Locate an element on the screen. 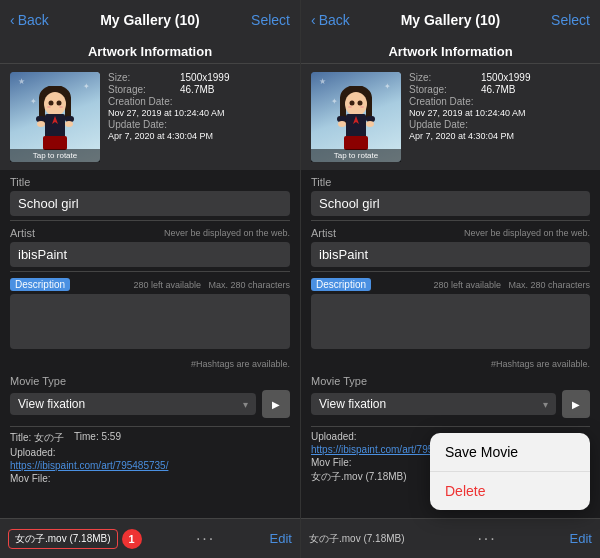  select-button-left: Select is located at coordinates (270, 20).